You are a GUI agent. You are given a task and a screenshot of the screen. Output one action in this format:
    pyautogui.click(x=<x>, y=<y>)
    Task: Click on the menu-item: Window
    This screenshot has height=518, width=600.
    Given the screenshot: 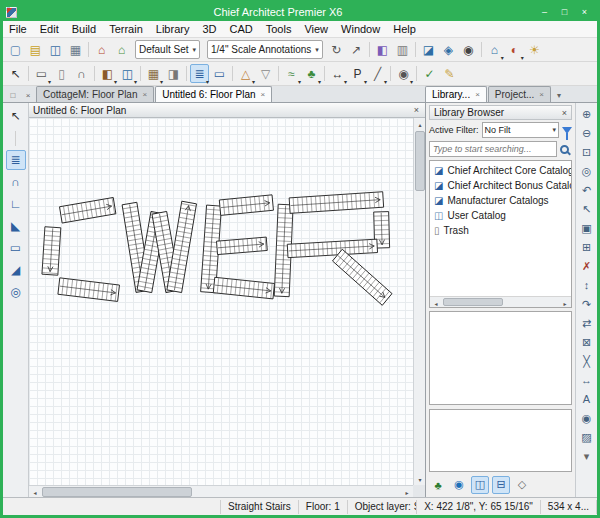 What is the action you would take?
    pyautogui.click(x=360, y=29)
    